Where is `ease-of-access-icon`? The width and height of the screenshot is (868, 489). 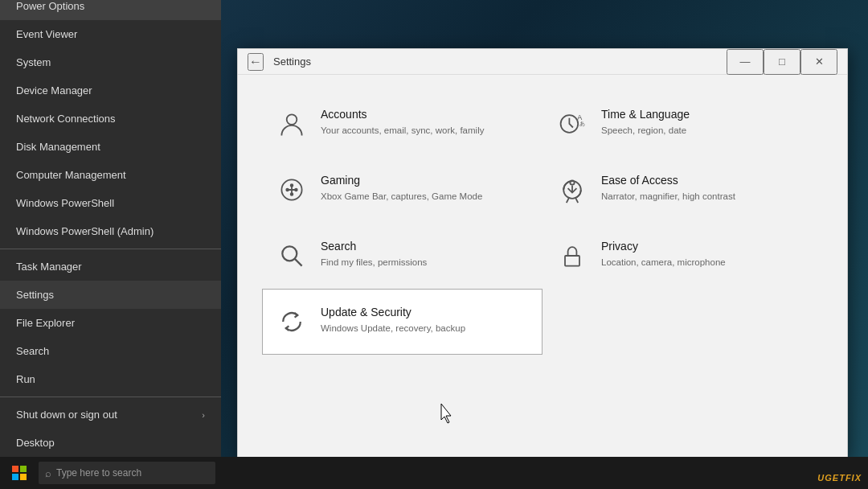 ease-of-access-icon is located at coordinates (572, 190).